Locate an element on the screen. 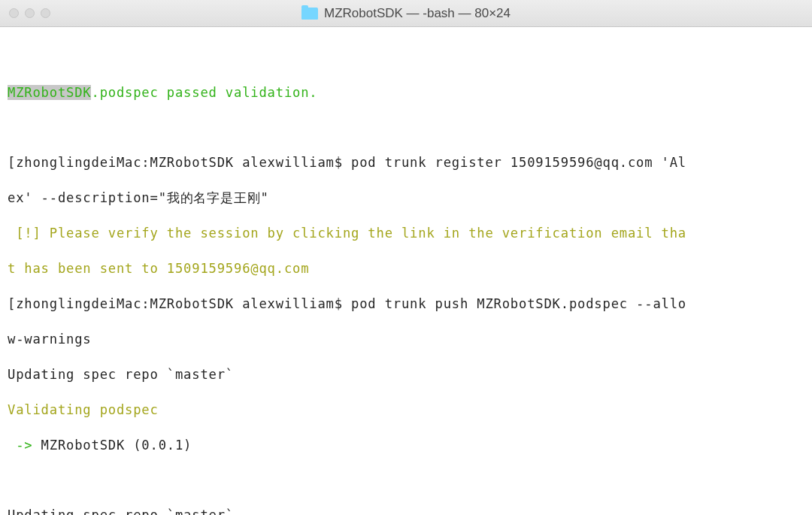  titlebar: MZRobotSDK — -bash — 80×24 is located at coordinates (406, 14).